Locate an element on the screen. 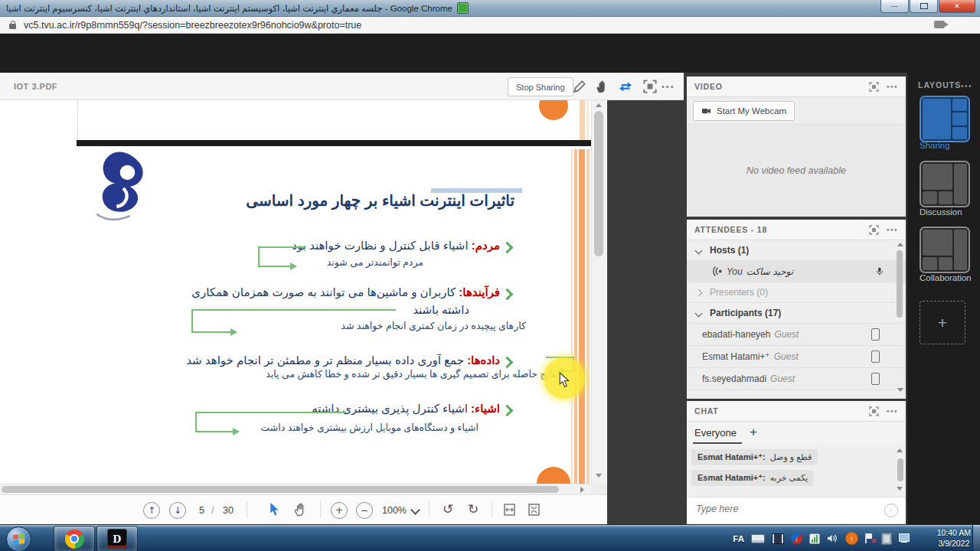 Image resolution: width=980 pixels, height=551 pixels. attendees-pod: ATTENDEES - 18 ••• Hosts (1) Yo is located at coordinates (796, 309).